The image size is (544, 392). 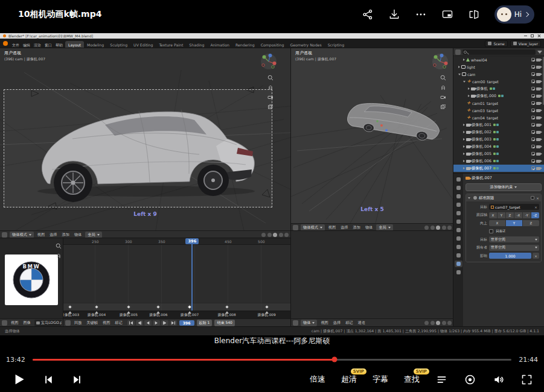 What do you see at coordinates (118, 45) in the screenshot?
I see `workspace-tab: Sculpting` at bounding box center [118, 45].